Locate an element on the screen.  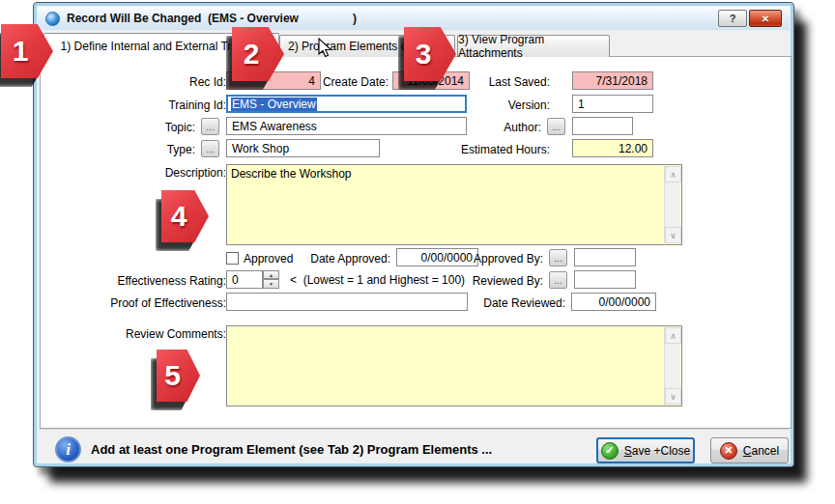
date-approved-label: Date Approved: is located at coordinates (342, 259).